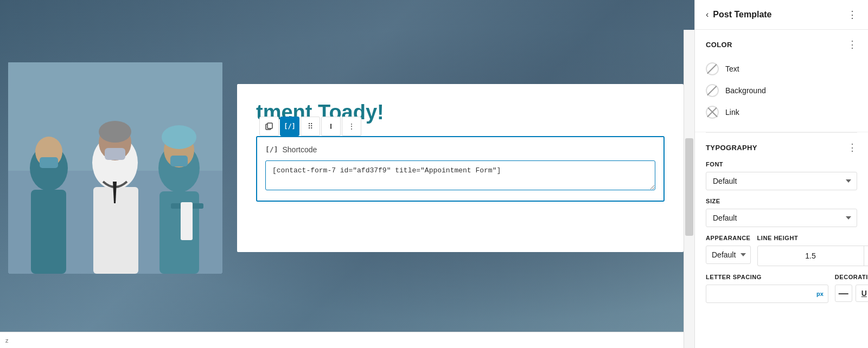 This screenshot has height=348, width=868. I want to click on color-section: Color ⋮ Text Background Link, so click(781, 81).